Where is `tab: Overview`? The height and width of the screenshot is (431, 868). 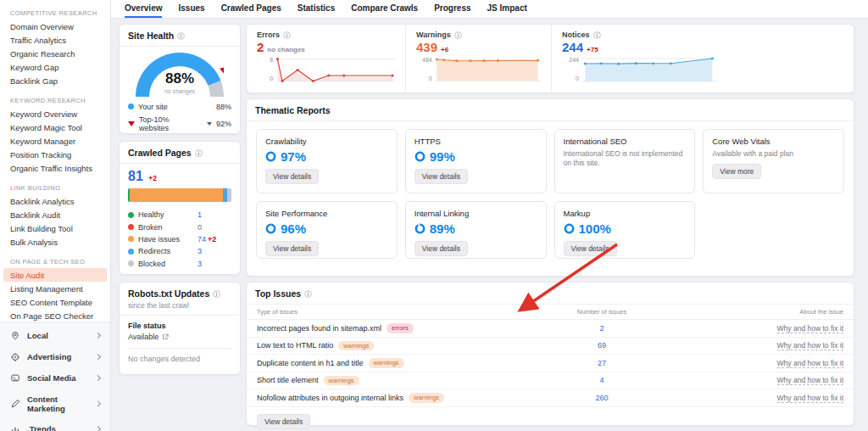
tab: Overview is located at coordinates (143, 8).